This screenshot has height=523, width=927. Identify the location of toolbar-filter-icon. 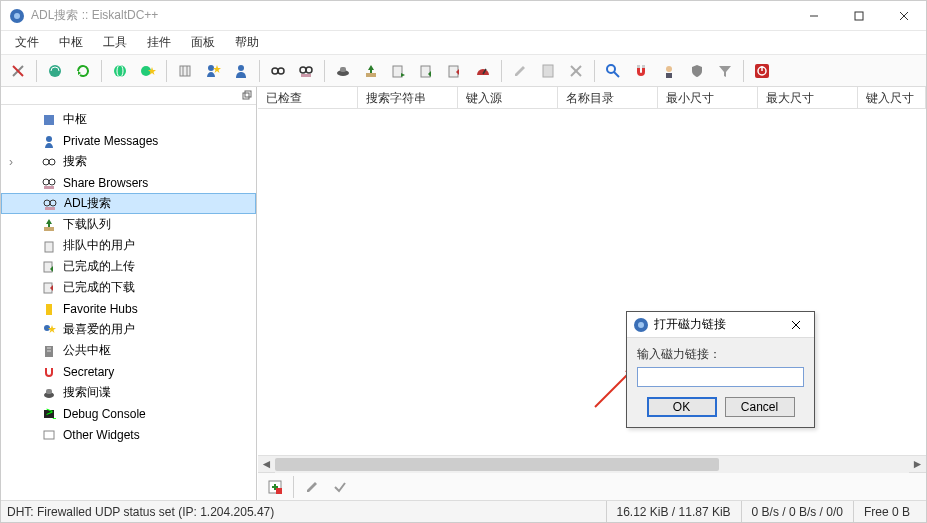
(725, 71).